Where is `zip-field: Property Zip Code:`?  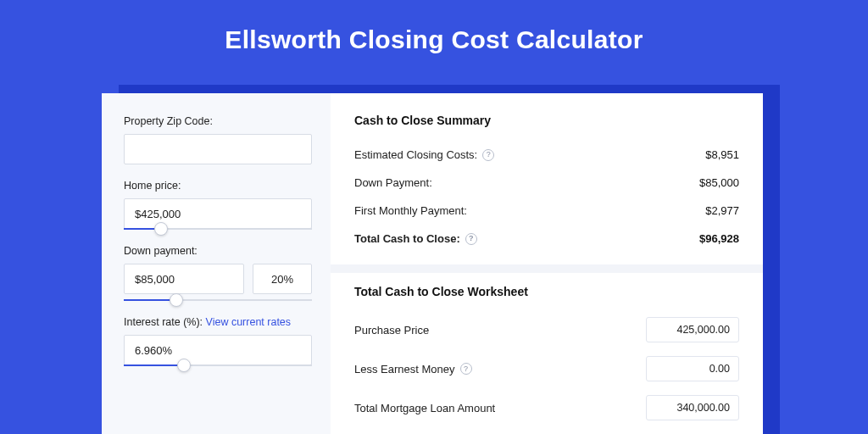 zip-field: Property Zip Code: is located at coordinates (218, 140).